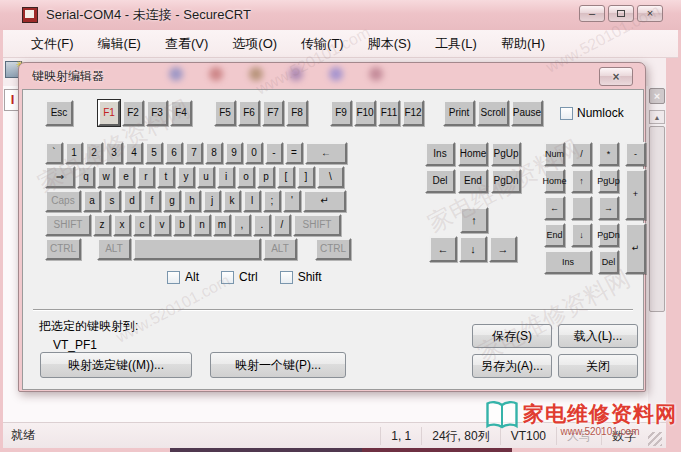 The height and width of the screenshot is (452, 681). Describe the element at coordinates (608, 262) in the screenshot. I see `key-np-del: Del` at that location.